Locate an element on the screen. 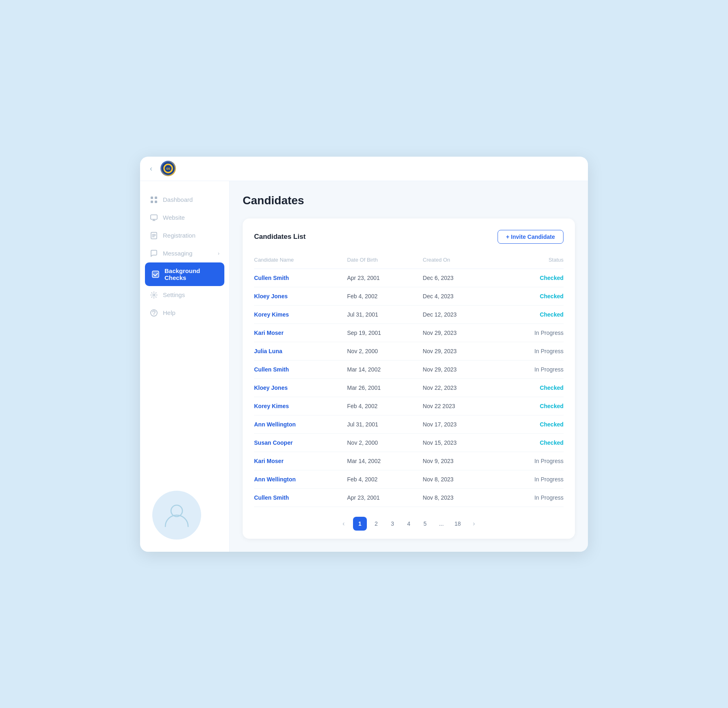 The image size is (728, 708). sidebar-item-website-label: Website is located at coordinates (174, 217).